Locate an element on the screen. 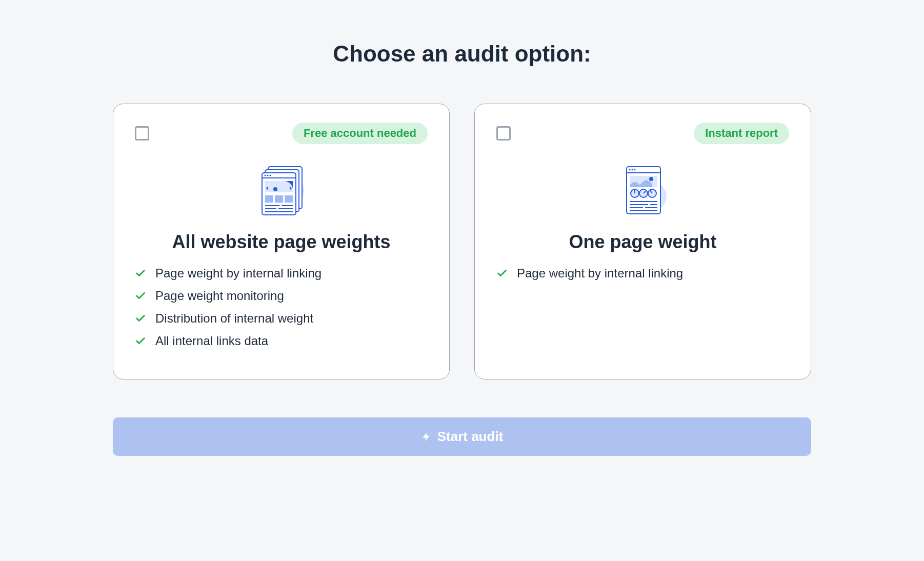 Image resolution: width=924 pixels, height=561 pixels. feature-list: Page weight by internal linking is located at coordinates (643, 273).